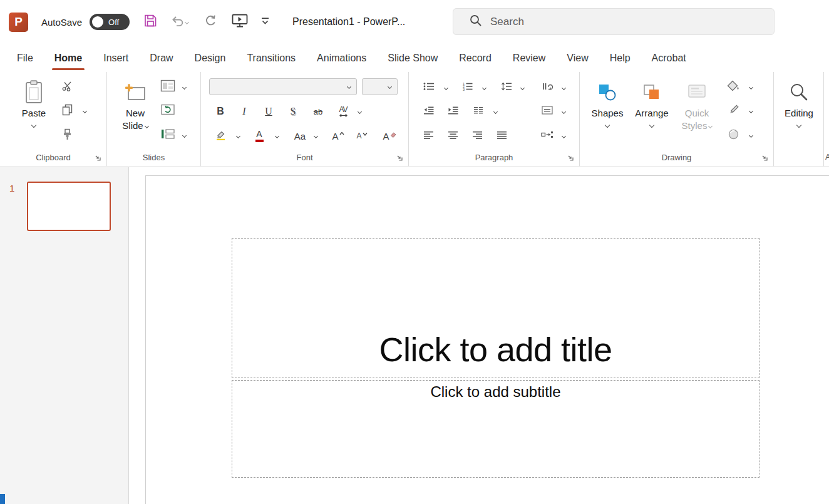 The image size is (829, 504). Describe the element at coordinates (135, 113) in the screenshot. I see `new-slide-button: New Slide` at that location.